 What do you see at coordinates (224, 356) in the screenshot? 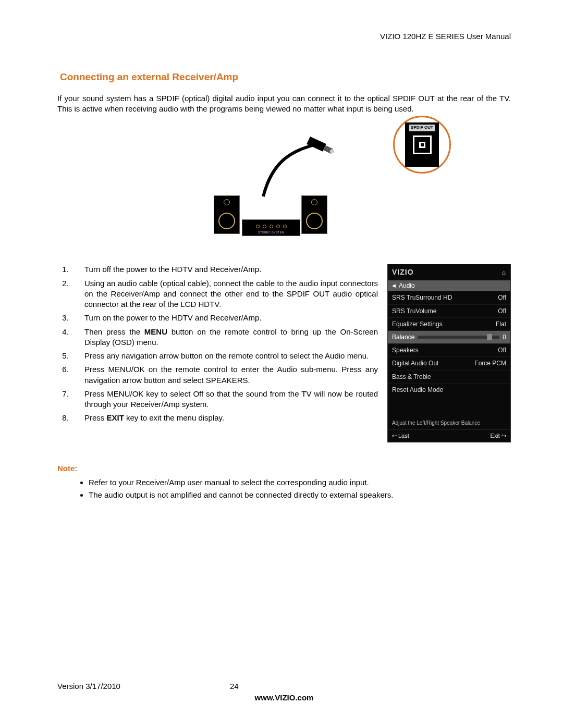
I see `step-item: Press any navigation arrow button on the…` at bounding box center [224, 356].